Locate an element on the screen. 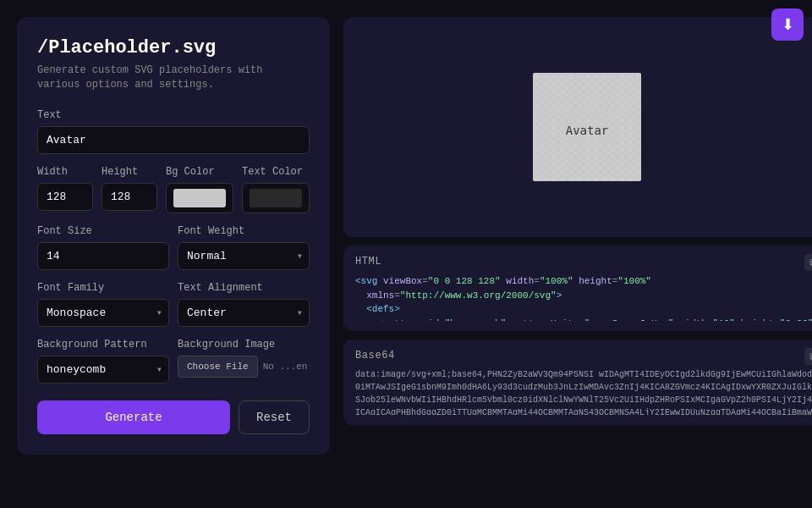 The height and width of the screenshot is (508, 812). font-size-field: Font Size is located at coordinates (103, 247).